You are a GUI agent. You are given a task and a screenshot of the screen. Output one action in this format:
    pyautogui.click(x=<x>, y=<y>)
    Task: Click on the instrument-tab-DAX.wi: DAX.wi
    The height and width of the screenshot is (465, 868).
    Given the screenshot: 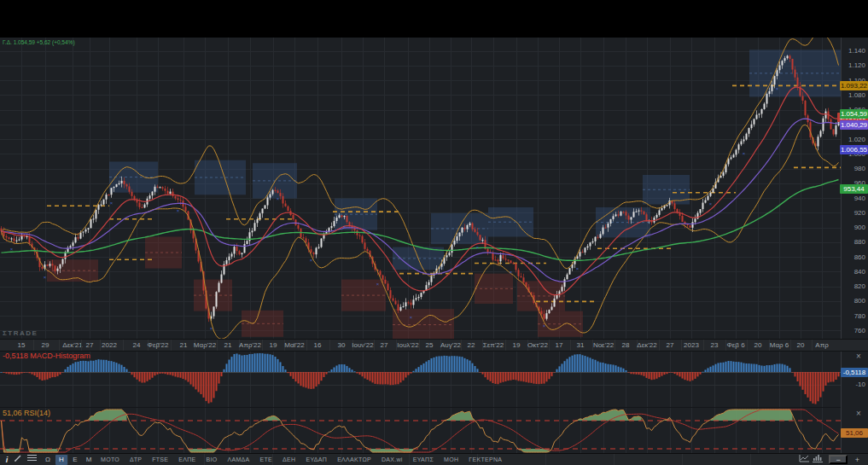 What is the action you would take?
    pyautogui.click(x=393, y=459)
    